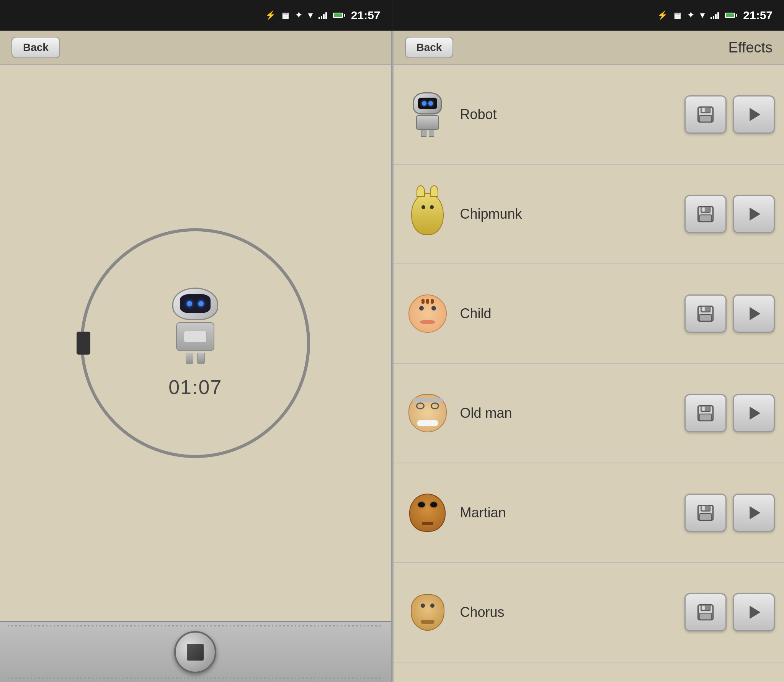 This screenshot has height=682, width=784. Describe the element at coordinates (754, 513) in the screenshot. I see `play-button-martian` at that location.